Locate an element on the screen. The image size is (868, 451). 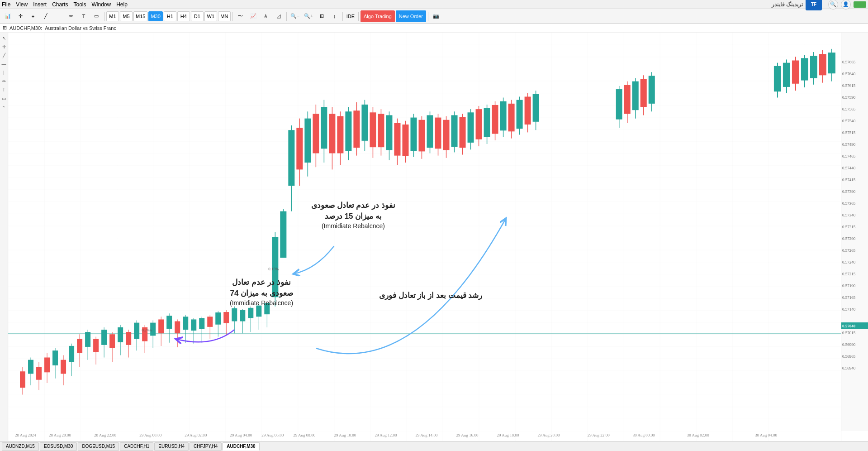
tab-audchf: AUDCHF,M30 is located at coordinates (241, 446).